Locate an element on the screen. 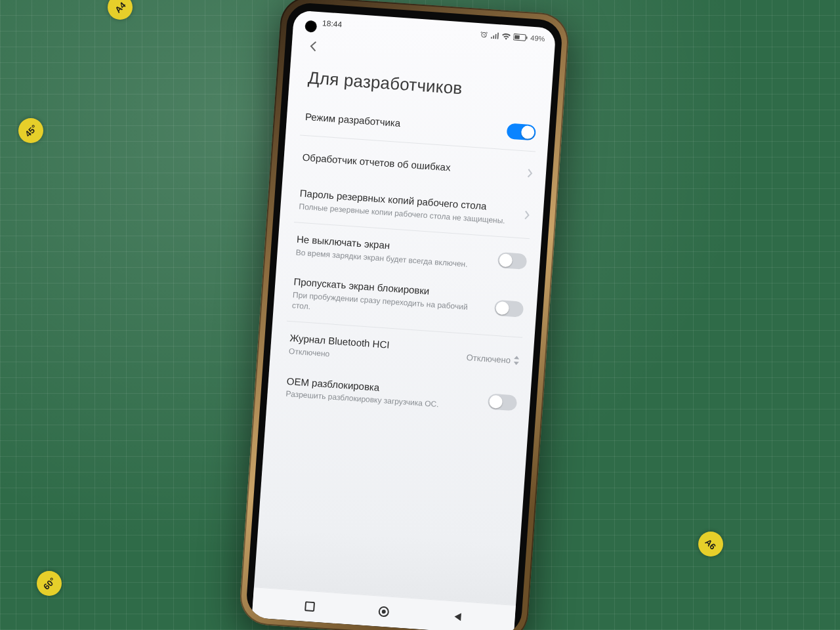 This screenshot has height=630, width=840. nav-back-button is located at coordinates (457, 617).